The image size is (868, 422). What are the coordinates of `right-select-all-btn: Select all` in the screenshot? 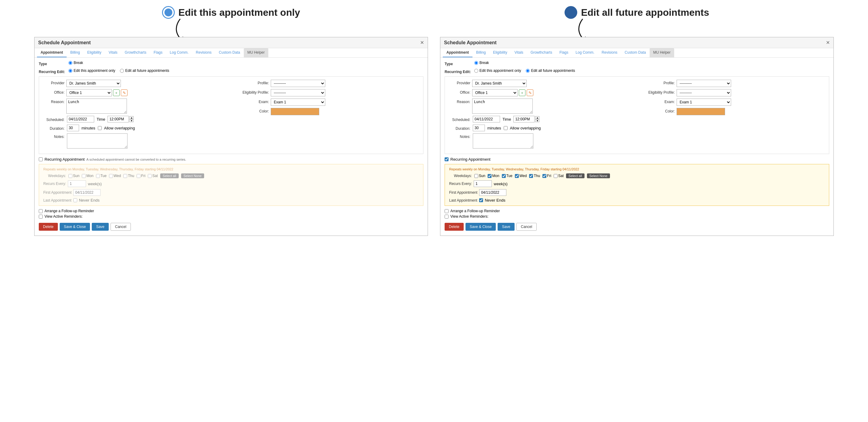 It's located at (576, 176).